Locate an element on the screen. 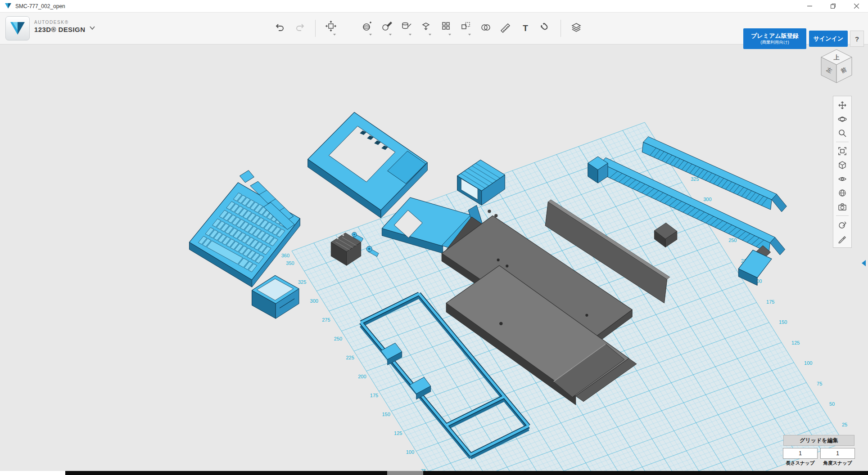 The height and width of the screenshot is (475, 868). snap-icon is located at coordinates (545, 28).